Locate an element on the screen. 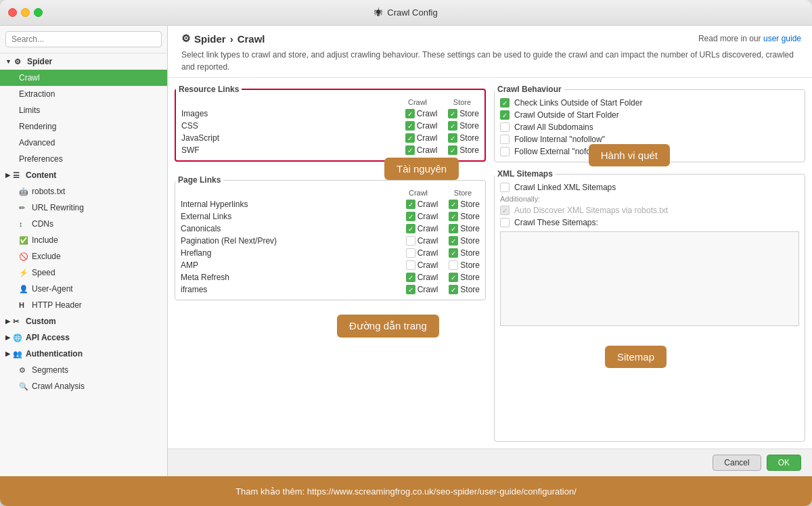 Image resolution: width=812 pixels, height=506 pixels. internal-crawl: ✓Crawl is located at coordinates (422, 204).